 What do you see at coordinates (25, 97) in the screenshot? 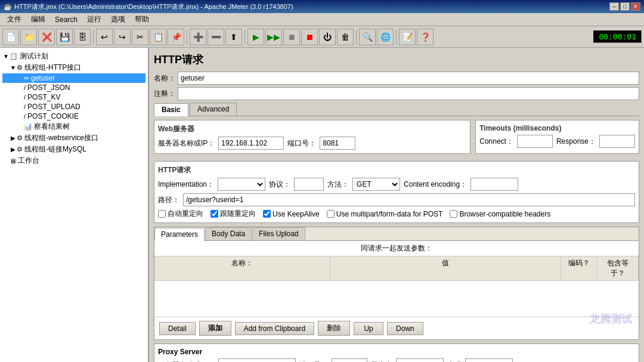
I see `post-kv-icon: /` at bounding box center [25, 97].